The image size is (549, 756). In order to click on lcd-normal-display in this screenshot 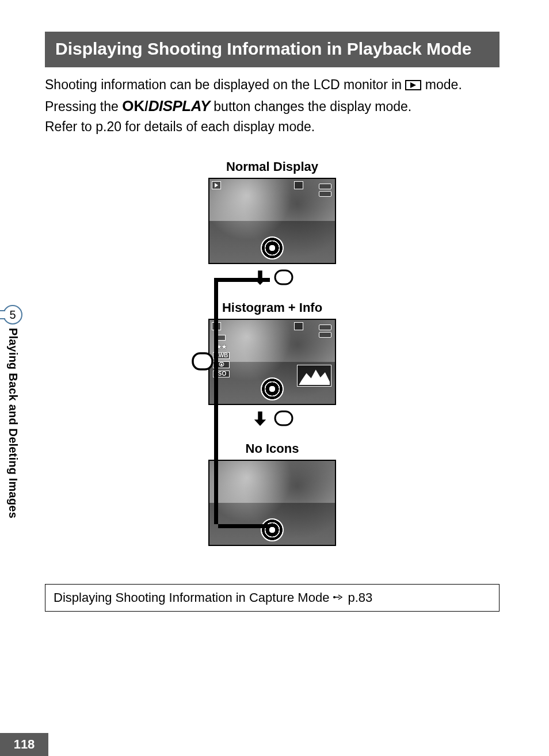, I will do `click(272, 221)`.